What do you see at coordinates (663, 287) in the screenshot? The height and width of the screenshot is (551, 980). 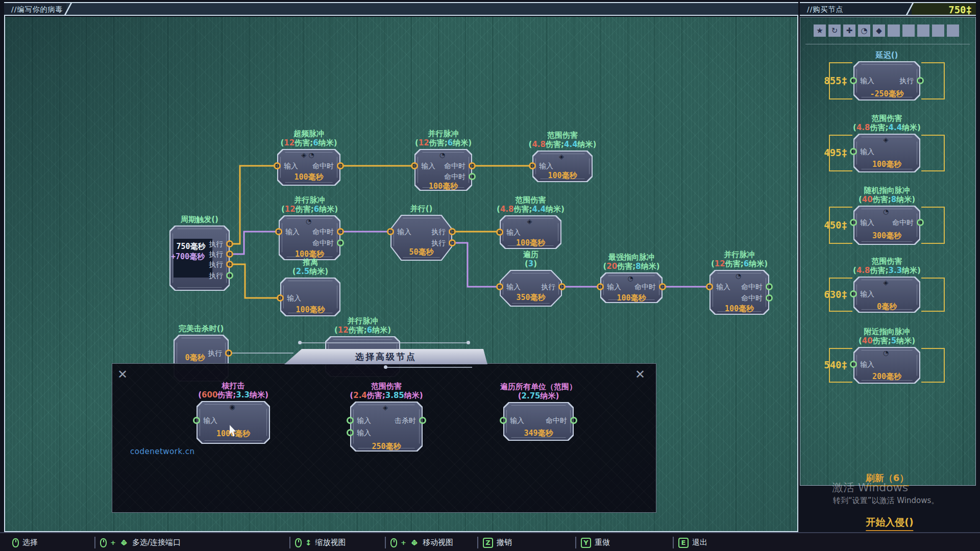 I see `strongest-directed-pulse-output-port` at bounding box center [663, 287].